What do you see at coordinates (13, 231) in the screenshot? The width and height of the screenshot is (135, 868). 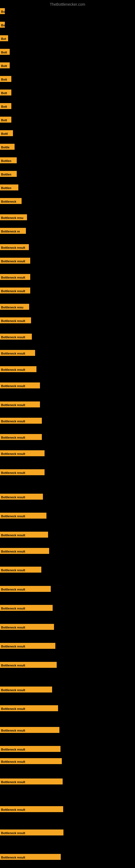 I see `bar-label: Bottleneck re` at bounding box center [13, 231].